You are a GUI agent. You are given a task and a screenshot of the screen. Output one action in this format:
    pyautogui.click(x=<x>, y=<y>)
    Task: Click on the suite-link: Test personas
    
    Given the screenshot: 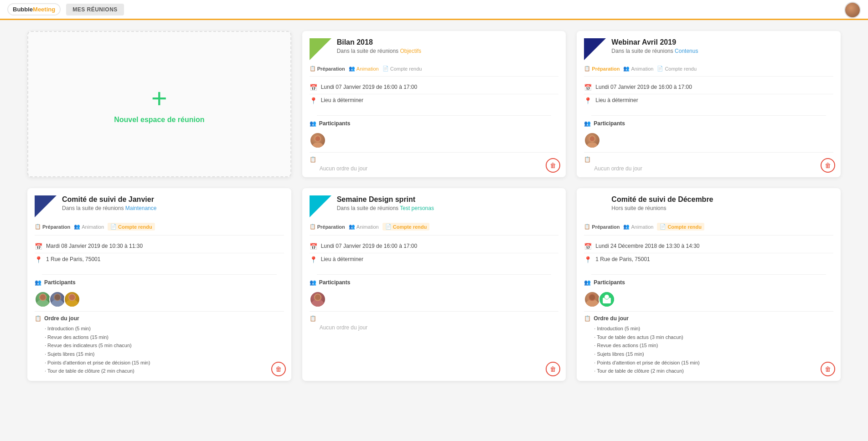 What is the action you would take?
    pyautogui.click(x=417, y=208)
    